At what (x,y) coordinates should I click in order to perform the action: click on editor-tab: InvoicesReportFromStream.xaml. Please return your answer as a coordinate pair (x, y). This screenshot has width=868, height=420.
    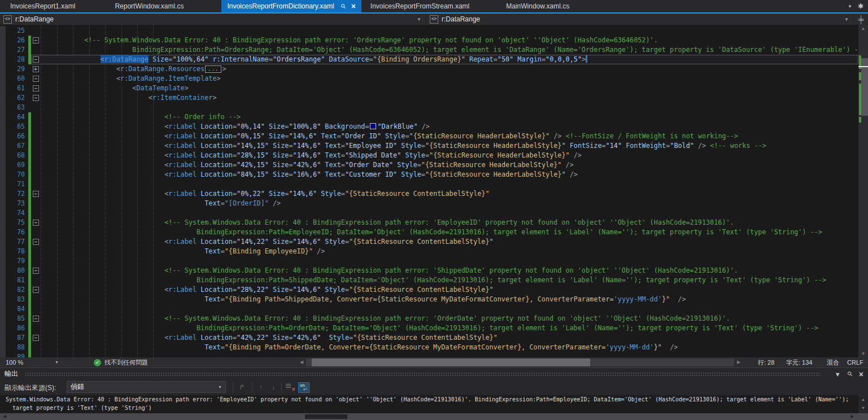
    Looking at the image, I should click on (420, 6).